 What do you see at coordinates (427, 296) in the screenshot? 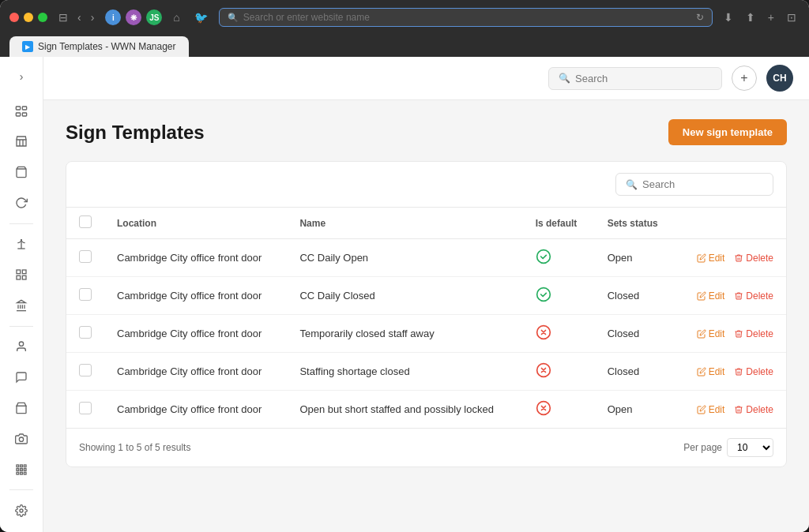
I see `table-row: Cambridge City office front door CC Dail…` at bounding box center [427, 296].